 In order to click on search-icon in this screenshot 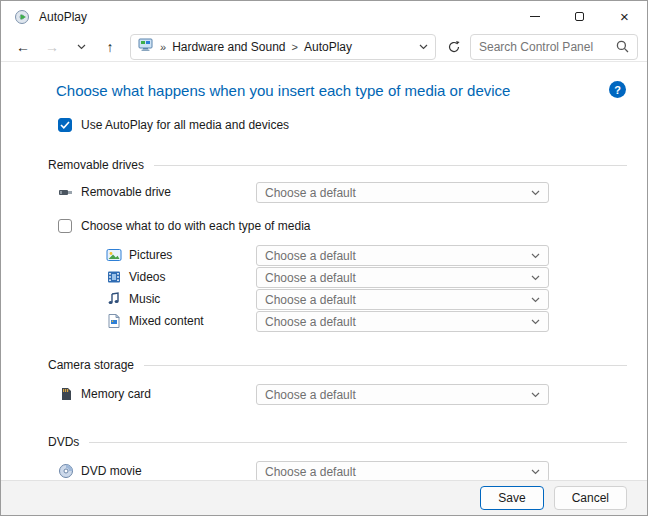, I will do `click(622, 46)`.